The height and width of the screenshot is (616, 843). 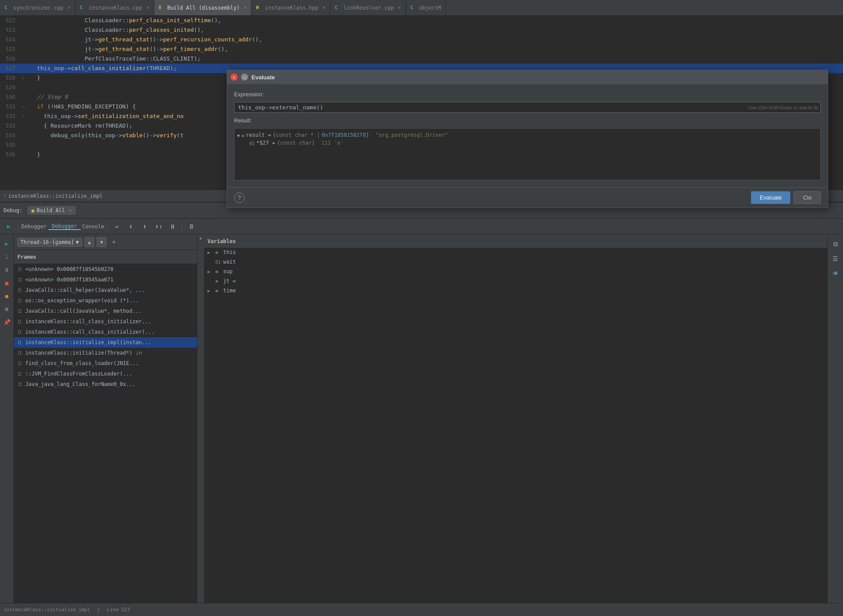 What do you see at coordinates (105, 311) in the screenshot?
I see `frame-item-4: 🗋 JavaCalls::call(JavaValue*, method...` at bounding box center [105, 311].